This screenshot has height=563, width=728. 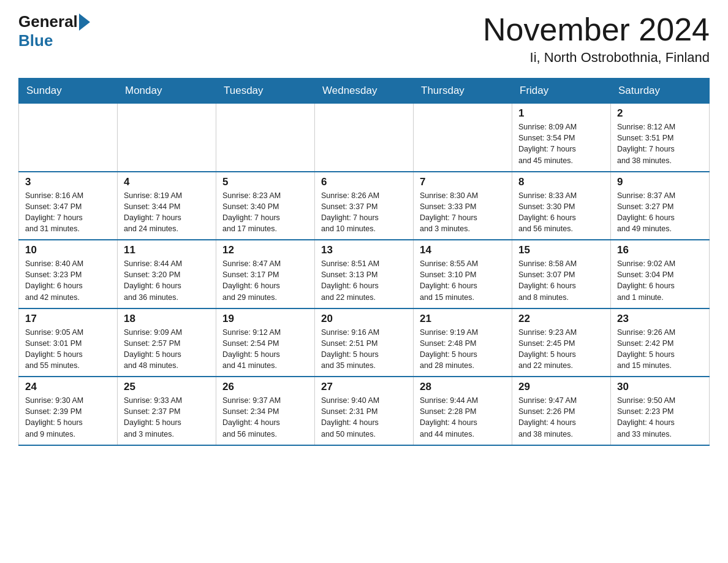 I want to click on day-number: 4, so click(x=167, y=182).